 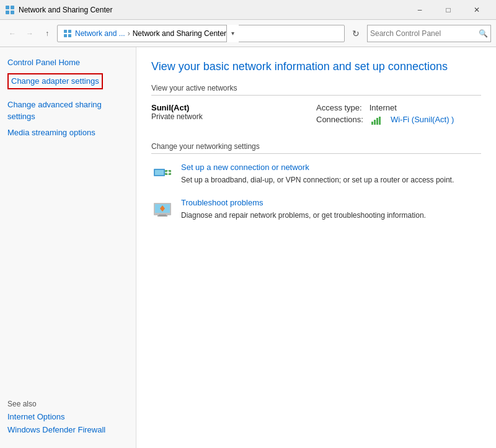 What do you see at coordinates (55, 81) in the screenshot?
I see `sidebar-item-change-adapter-settings: Change adapter settings` at bounding box center [55, 81].